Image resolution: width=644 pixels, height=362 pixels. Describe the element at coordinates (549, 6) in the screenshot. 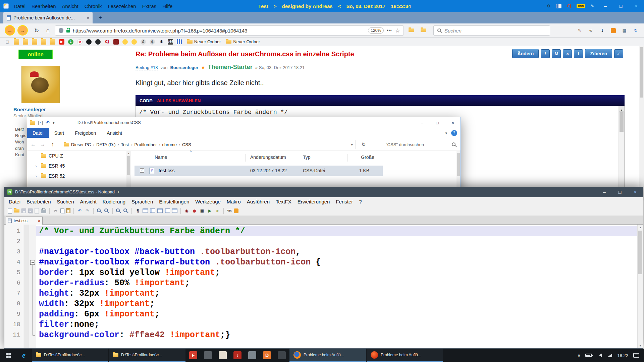

I see `gear-icon: ⚙` at that location.